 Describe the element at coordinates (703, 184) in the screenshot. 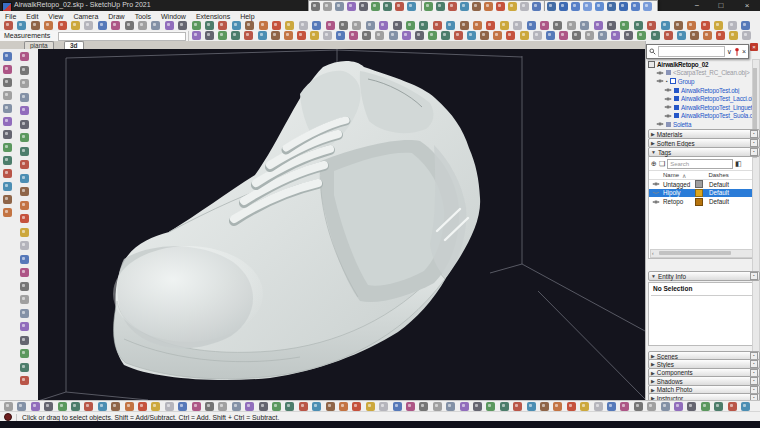

I see `tag-row-untagged: UntaggedDefault` at that location.